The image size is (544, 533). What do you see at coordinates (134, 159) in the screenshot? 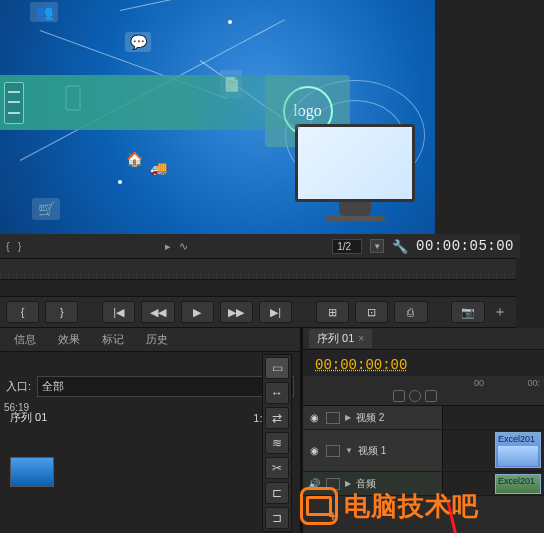
I see `house-icon: 🏠` at bounding box center [134, 159].